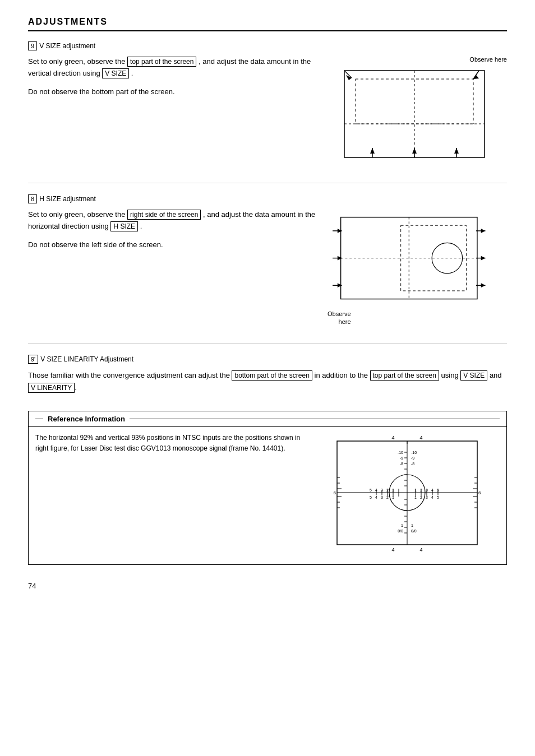  Describe the element at coordinates (268, 199) in the screenshot. I see `section-heading-hsize: 8 H SIZE adjustment` at that location.